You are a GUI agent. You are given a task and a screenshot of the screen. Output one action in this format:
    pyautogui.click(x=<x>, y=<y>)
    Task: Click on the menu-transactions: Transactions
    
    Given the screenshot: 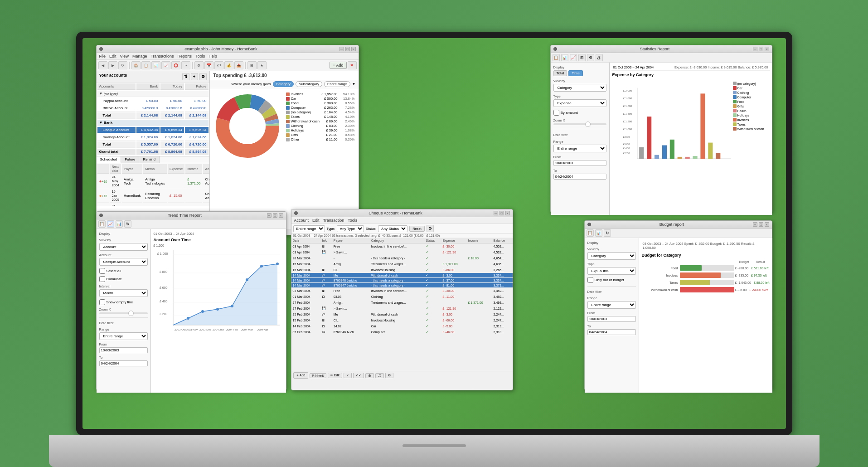 What is the action you would take?
    pyautogui.click(x=162, y=56)
    